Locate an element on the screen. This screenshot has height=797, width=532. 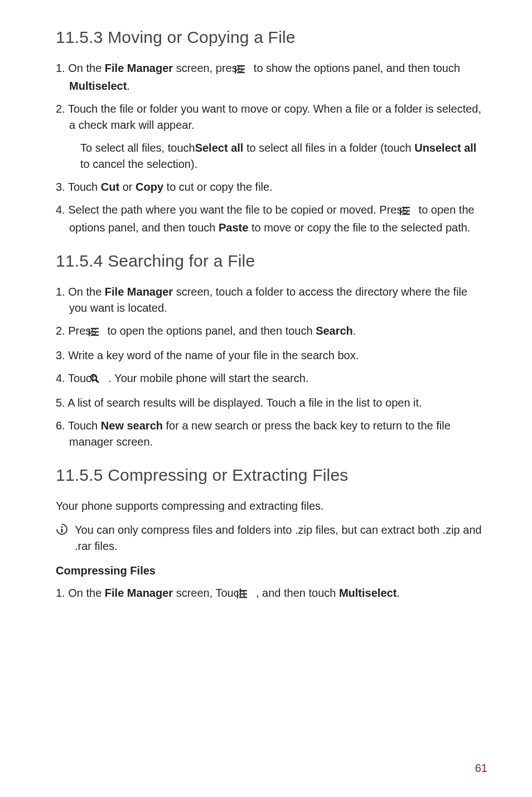
section-heading-compressing: 11.5.5 Compressing or Extracting Files is located at coordinates (272, 475).